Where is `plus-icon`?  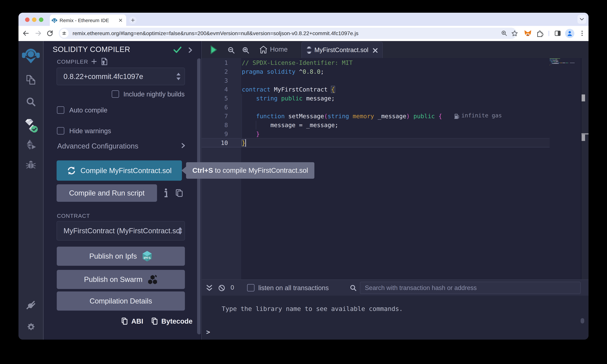
plus-icon is located at coordinates (133, 20).